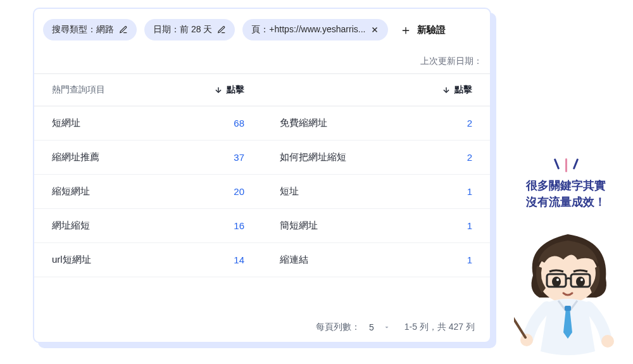 The image size is (633, 364). Describe the element at coordinates (315, 30) in the screenshot. I see `filter-chip-page: 頁：+https://www.yesharris...` at that location.